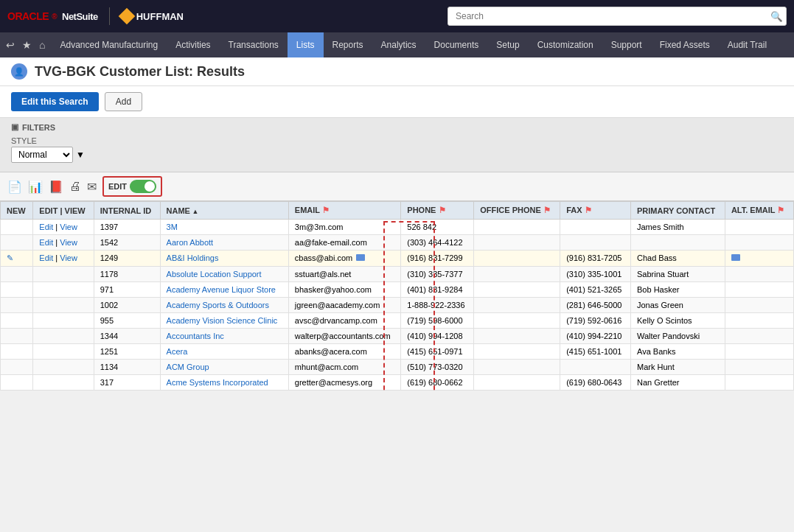 Image resolution: width=794 pixels, height=532 pixels. Describe the element at coordinates (777, 16) in the screenshot. I see `search-button: 🔍` at that location.